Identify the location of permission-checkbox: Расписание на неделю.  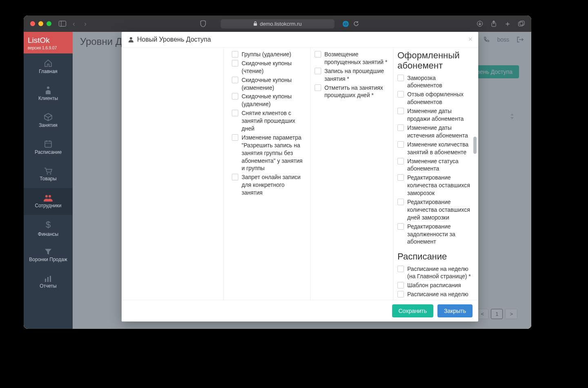
(435, 295).